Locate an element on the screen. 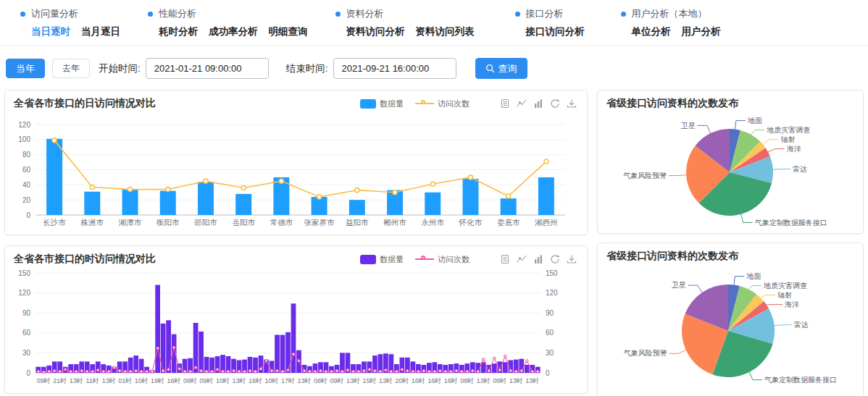 The width and height of the screenshot is (868, 396). pie-top-canvas: 地面地质灾害调查辐射海洋雷达气象定制数据服务接口气象风险预警卫星 is located at coordinates (730, 170).